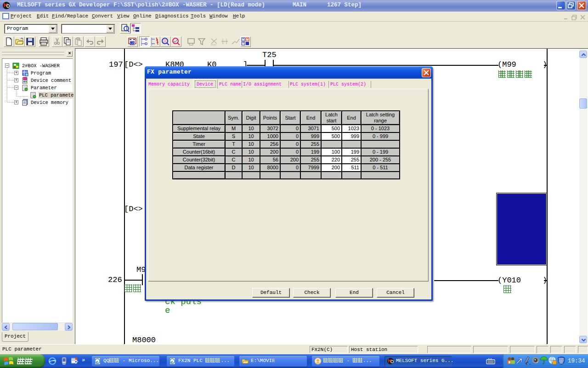 The height and width of the screenshot is (368, 588). What do you see at coordinates (132, 43) in the screenshot?
I see `svg-text: LD` at bounding box center [132, 43].